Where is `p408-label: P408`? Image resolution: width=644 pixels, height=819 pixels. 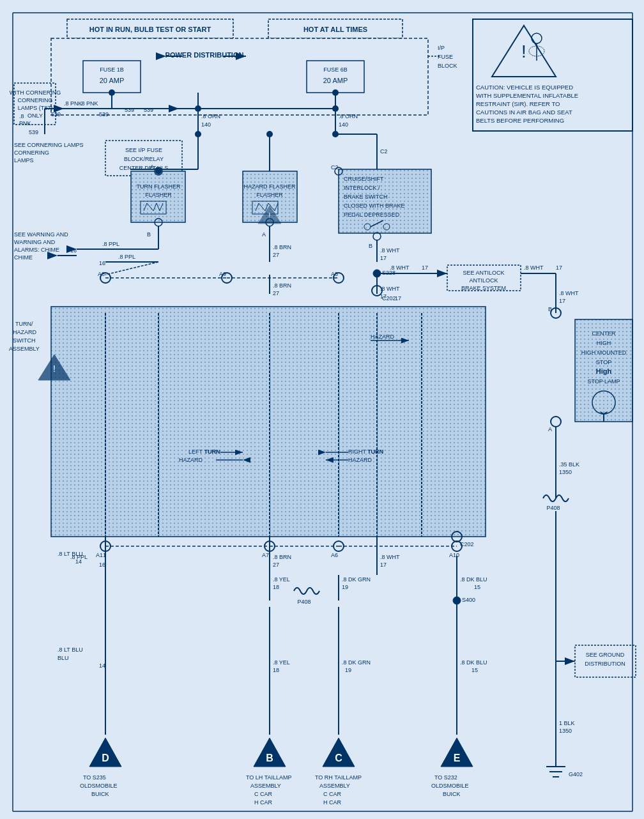 p408-label: P408 is located at coordinates (304, 602).